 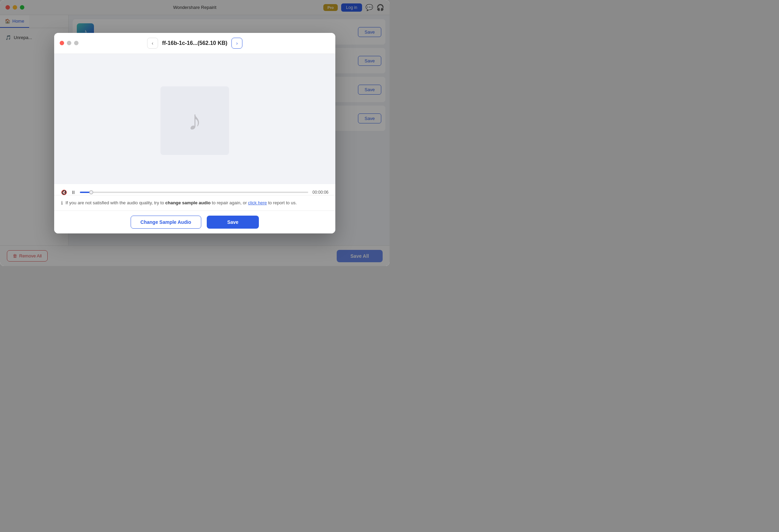 I want to click on modal-navigation: ‹ ff-16b-1c-16...(562.10 KB) ›, so click(x=195, y=43).